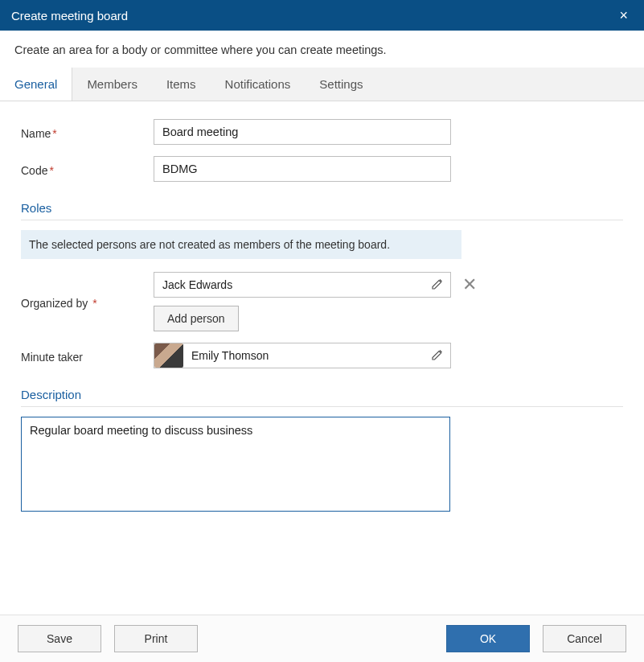 The image size is (644, 662). What do you see at coordinates (322, 15) in the screenshot?
I see `dialog-titlebar: Create meeting board ×` at bounding box center [322, 15].